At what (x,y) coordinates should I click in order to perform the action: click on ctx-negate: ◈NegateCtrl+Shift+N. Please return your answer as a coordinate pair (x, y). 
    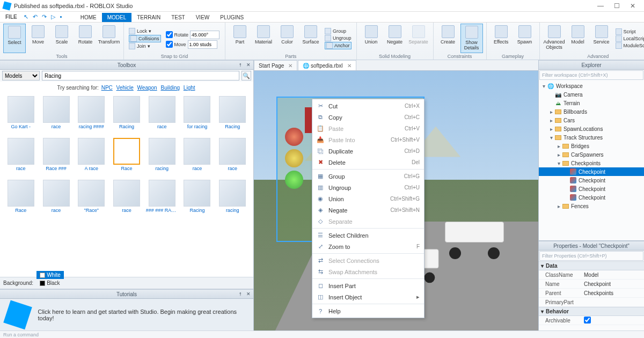
    Looking at the image, I should click on (368, 210).